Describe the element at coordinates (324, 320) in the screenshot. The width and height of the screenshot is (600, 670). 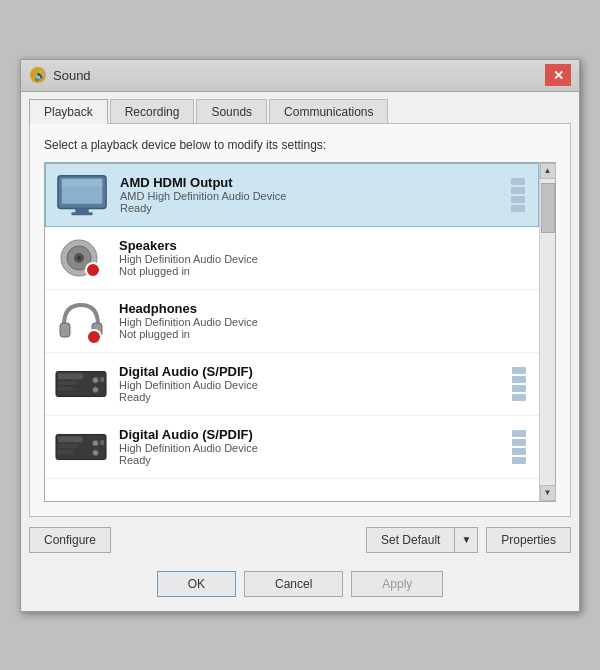
I see `headphones-info: Headphones High Definition Audio Device …` at that location.